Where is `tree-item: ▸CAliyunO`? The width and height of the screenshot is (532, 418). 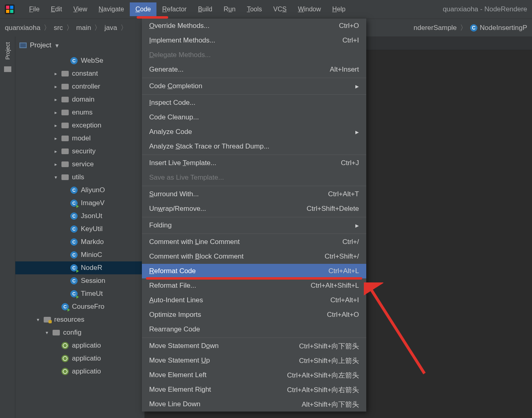
tree-item: ▸CAliyunO is located at coordinates (80, 190).